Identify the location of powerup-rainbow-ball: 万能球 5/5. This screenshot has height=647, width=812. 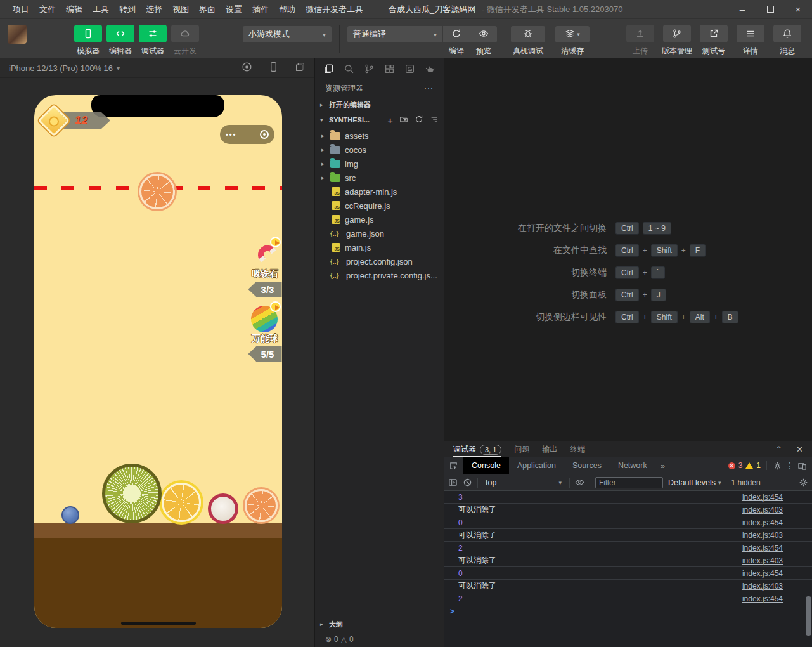
(265, 333).